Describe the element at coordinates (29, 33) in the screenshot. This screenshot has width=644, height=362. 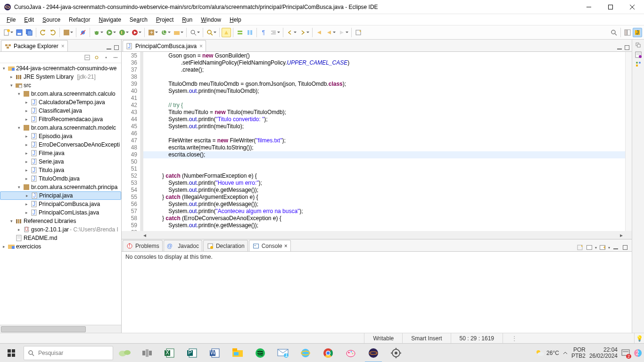
I see `save-all-button` at that location.